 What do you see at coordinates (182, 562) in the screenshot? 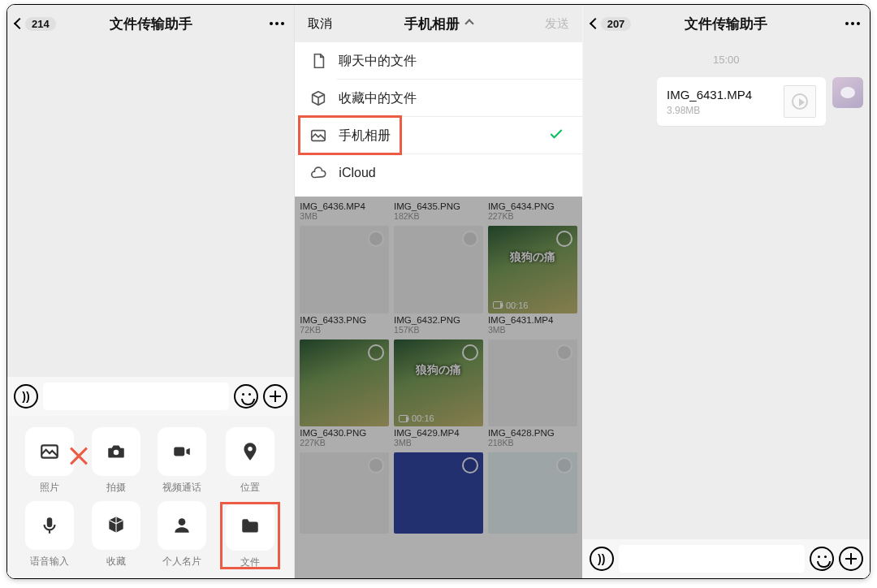
I see `action-label: 个人名片` at bounding box center [182, 562].